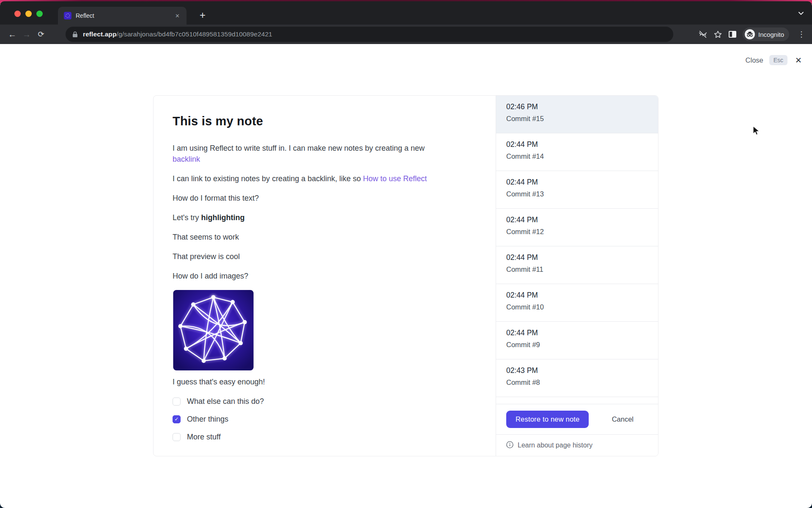 This screenshot has width=812, height=508. I want to click on incognito-label: Incognito, so click(771, 35).